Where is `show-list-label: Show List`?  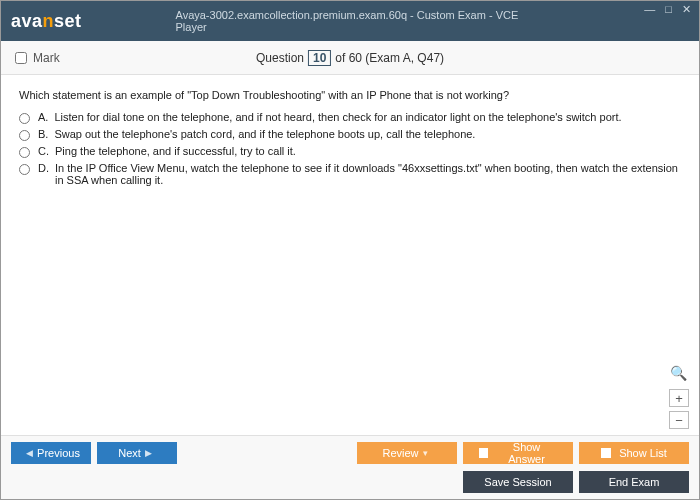
show-list-label: Show List is located at coordinates (643, 453).